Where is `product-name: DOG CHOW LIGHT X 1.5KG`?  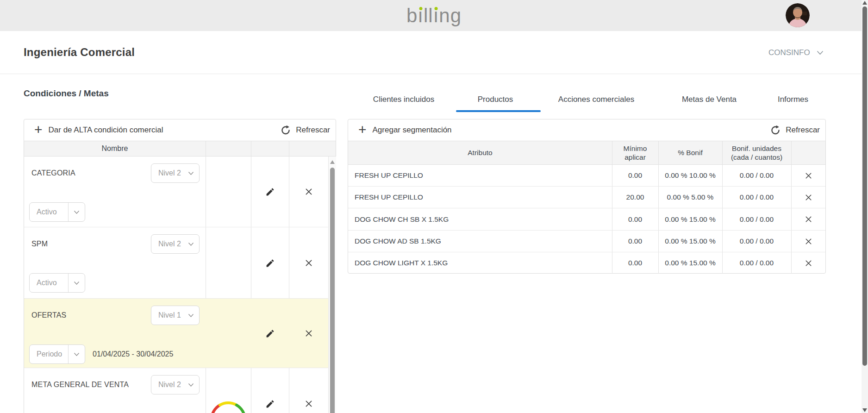 product-name: DOG CHOW LIGHT X 1.5KG is located at coordinates (480, 263).